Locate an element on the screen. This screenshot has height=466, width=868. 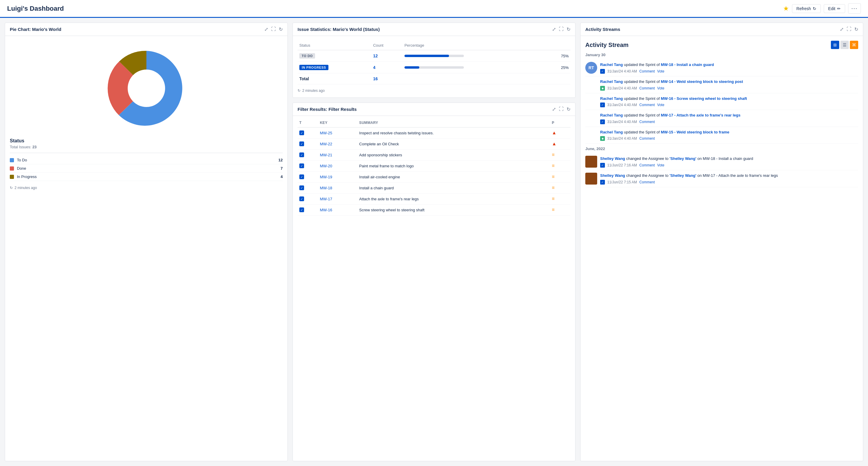
activity-meta: ✓ 31/Jan/24 4:40 AM Comment is located at coordinates (729, 122).